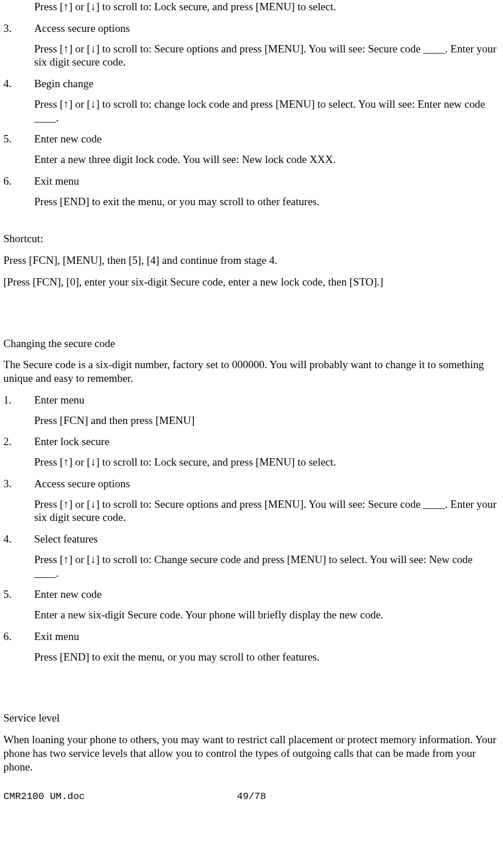 This screenshot has height=868, width=503. I want to click on step-body: Press [↑] or [↓] to scroll to: Change se…, so click(267, 567).